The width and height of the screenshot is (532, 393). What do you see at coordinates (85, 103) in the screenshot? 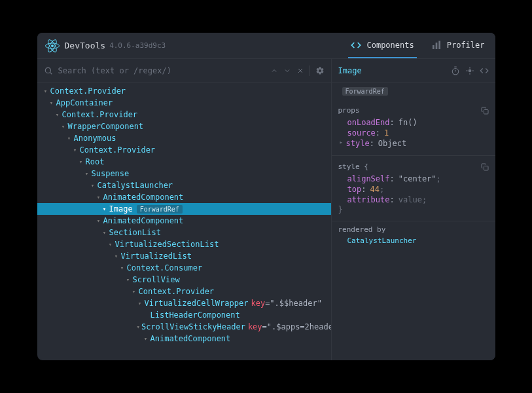
I see `component-name: AppContainer` at bounding box center [85, 103].